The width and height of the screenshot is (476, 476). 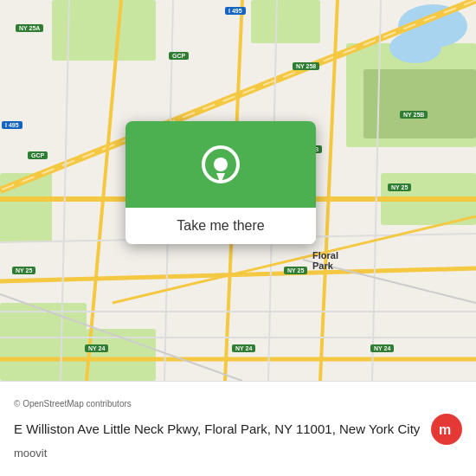 I want to click on location-pin-icon, so click(x=221, y=170).